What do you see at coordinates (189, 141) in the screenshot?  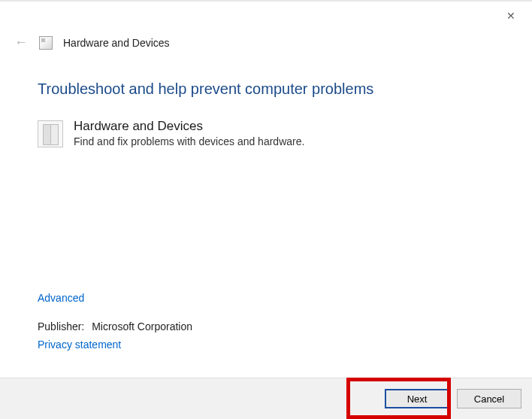 I see `troubleshooter-description: Find and fix problems with devices and h…` at bounding box center [189, 141].